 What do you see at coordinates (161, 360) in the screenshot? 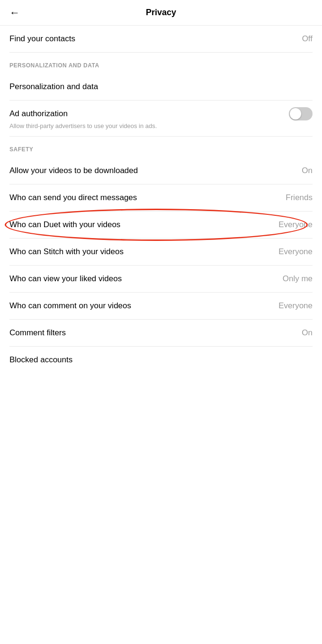
I see `blocked-accounts-row: Blocked accounts` at bounding box center [161, 360].